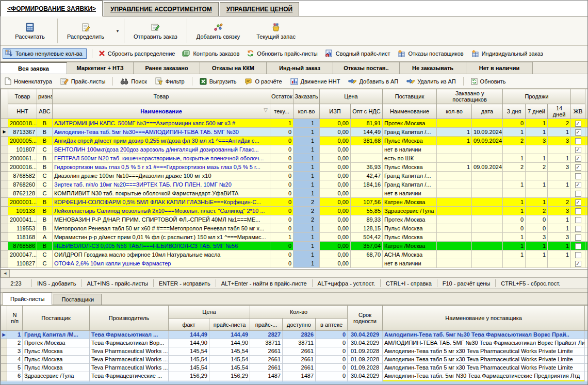 The width and height of the screenshot is (588, 385). I want to click on col-qty-available: доступно, so click(299, 325).